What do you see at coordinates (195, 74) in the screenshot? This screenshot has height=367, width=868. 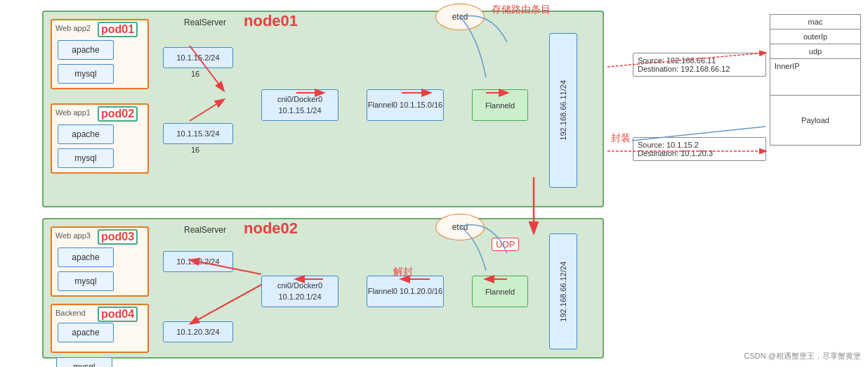 I see `veth-label-01: 16` at bounding box center [195, 74].